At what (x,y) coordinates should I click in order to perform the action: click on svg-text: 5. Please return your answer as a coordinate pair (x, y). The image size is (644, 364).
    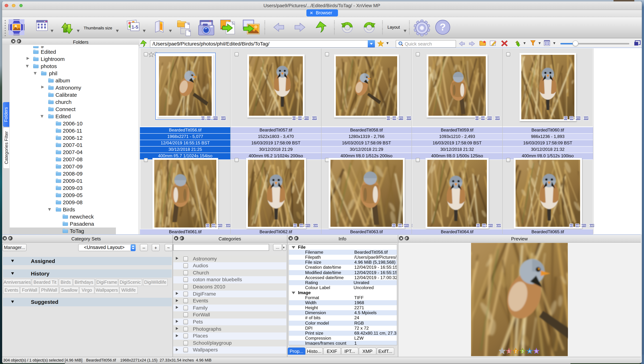
    Looking at the image, I should click on (536, 351).